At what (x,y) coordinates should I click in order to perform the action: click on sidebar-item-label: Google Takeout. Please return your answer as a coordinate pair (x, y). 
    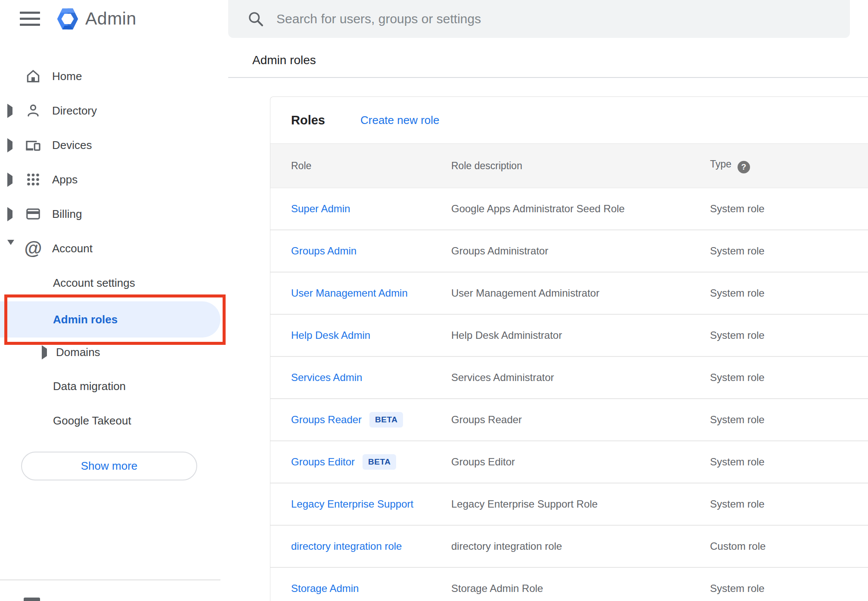
    Looking at the image, I should click on (92, 421).